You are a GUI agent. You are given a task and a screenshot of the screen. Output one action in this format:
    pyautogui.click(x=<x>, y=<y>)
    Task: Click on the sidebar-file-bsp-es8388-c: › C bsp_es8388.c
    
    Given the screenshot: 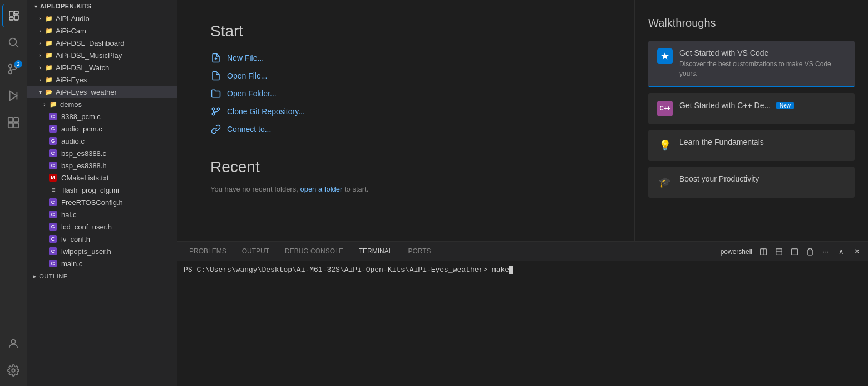 What is the action you would take?
    pyautogui.click(x=102, y=153)
    